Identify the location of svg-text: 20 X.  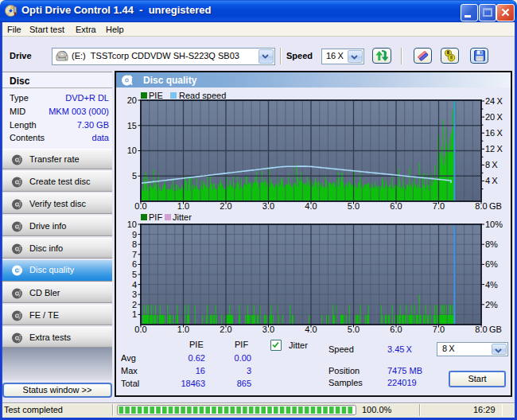
(494, 117).